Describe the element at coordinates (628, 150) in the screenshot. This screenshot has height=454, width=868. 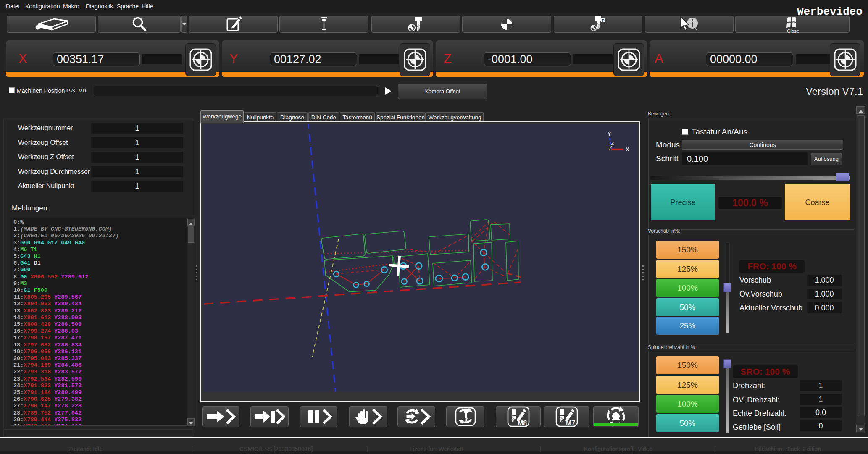
I see `svg-text: X` at that location.